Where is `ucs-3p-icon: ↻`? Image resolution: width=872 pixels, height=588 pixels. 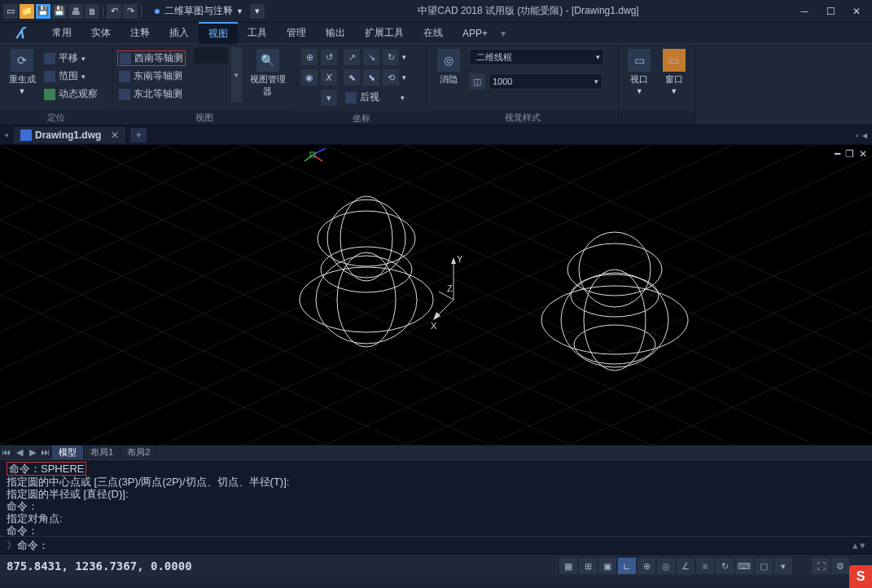
ucs-3p-icon: ↻ is located at coordinates (391, 57).